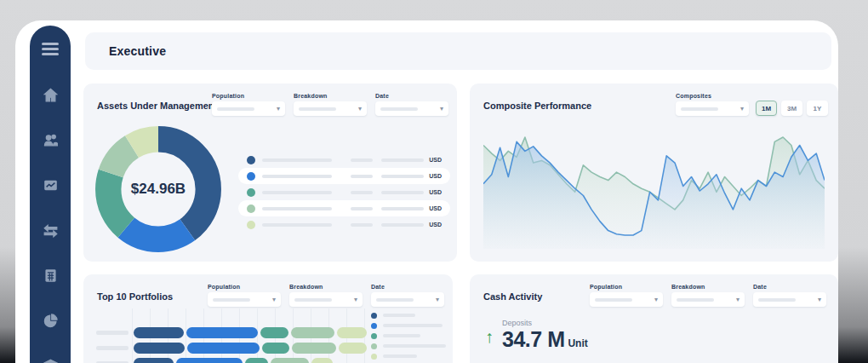 This screenshot has height=363, width=868. What do you see at coordinates (817, 108) in the screenshot?
I see `range-button-1y: 1Y` at bounding box center [817, 108].